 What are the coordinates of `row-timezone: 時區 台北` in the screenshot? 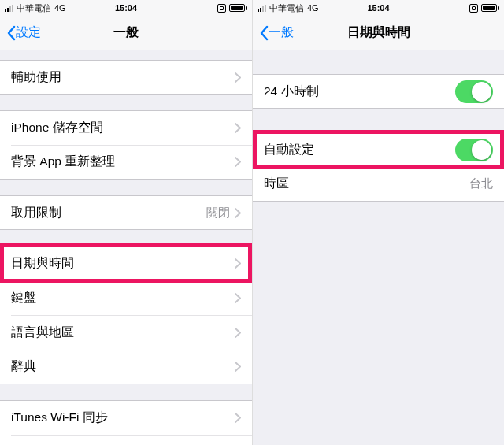 It's located at (378, 184).